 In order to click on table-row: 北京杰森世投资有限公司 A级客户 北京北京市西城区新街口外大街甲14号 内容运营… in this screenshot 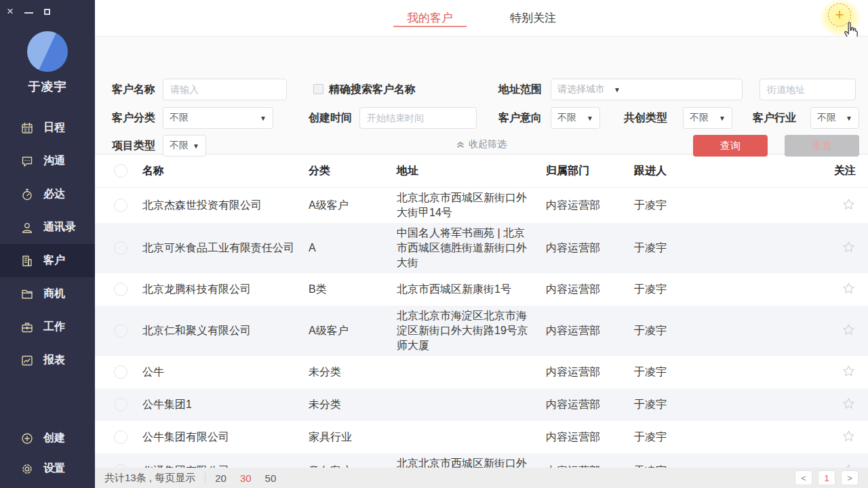, I will do `click(481, 205)`.